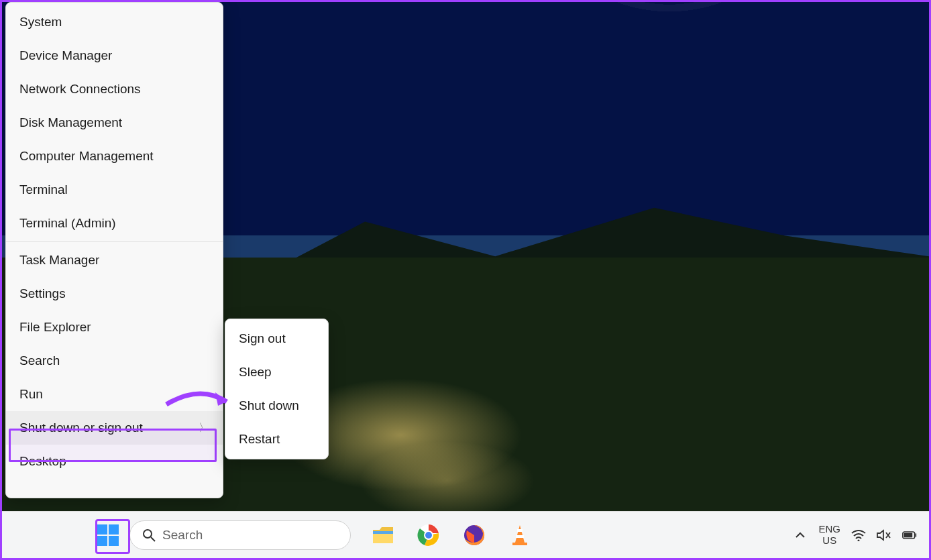  I want to click on submenu-item-label: Sleep, so click(255, 372).